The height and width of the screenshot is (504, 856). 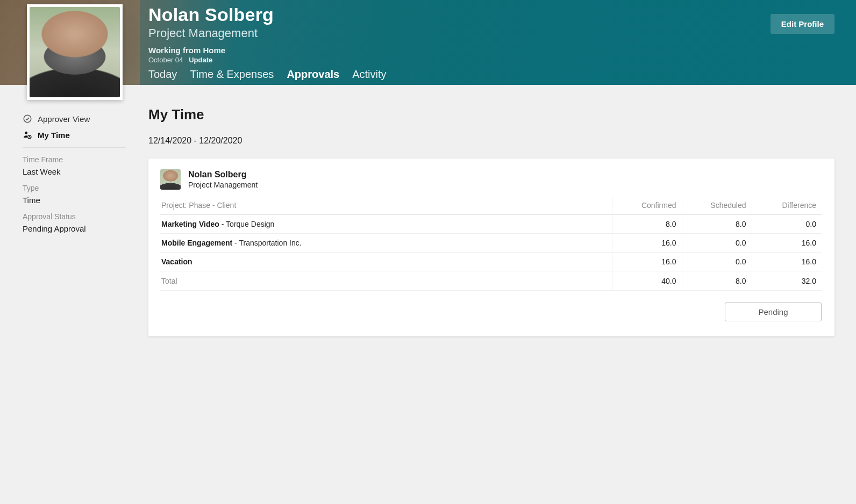 What do you see at coordinates (787, 225) in the screenshot?
I see `row-difference: 0.0` at bounding box center [787, 225].